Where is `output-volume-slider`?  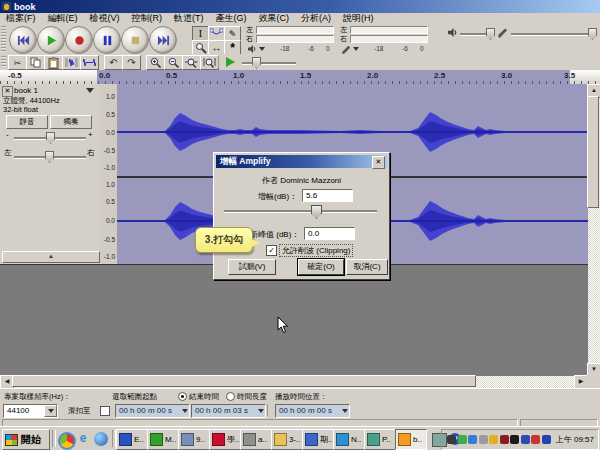 output-volume-slider is located at coordinates (477, 34).